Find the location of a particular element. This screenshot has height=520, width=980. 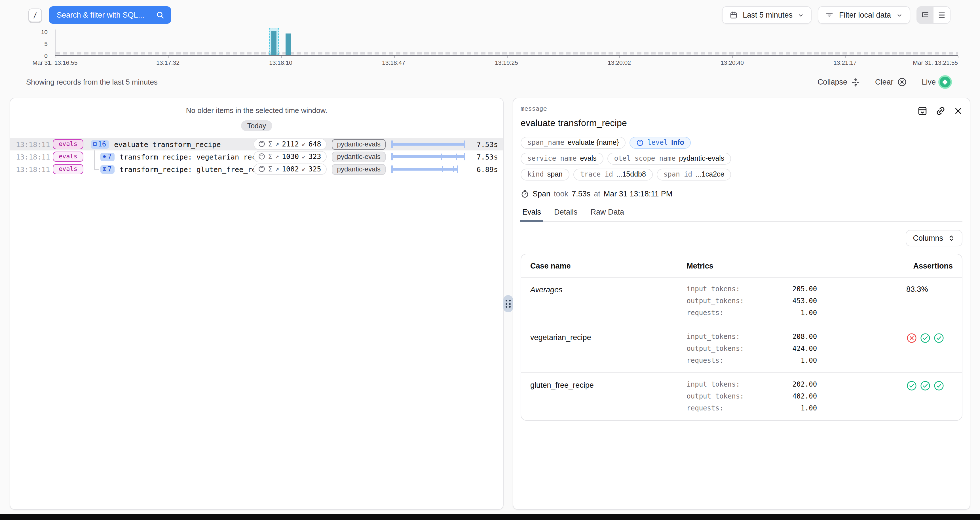

span-name: transform_recipe: gluten_free_recipe is located at coordinates (187, 169).